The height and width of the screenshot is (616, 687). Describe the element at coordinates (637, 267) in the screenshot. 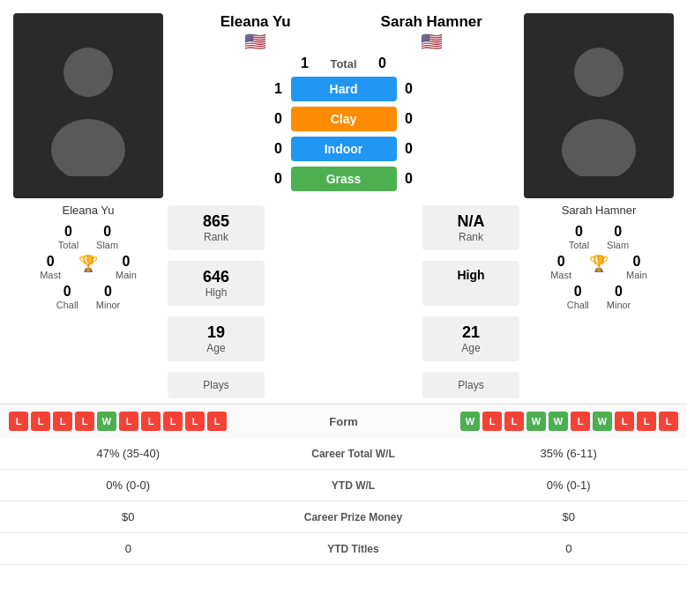

I see `right-main-cell: 0 Main` at that location.